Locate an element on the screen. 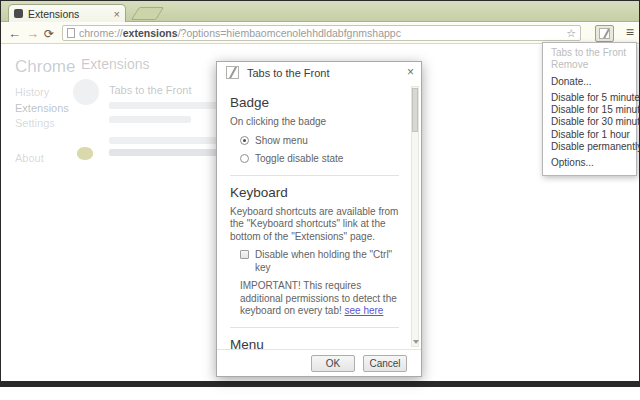 This screenshot has height=400, width=640. radio-toggle-label: Toggle disable state is located at coordinates (299, 160).